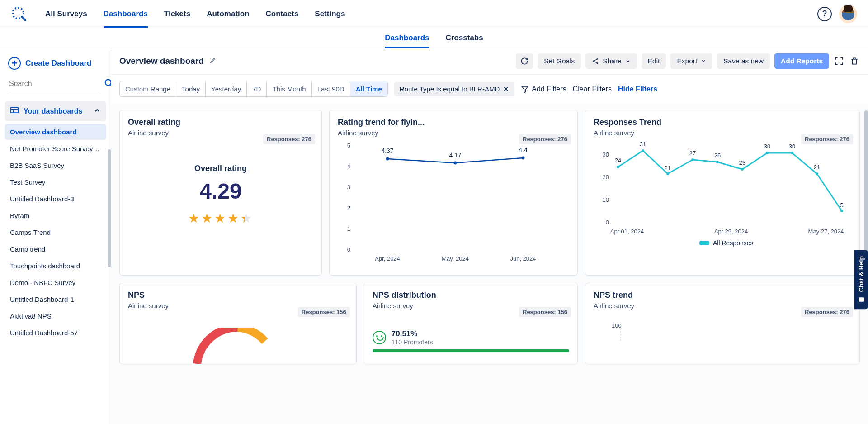  Describe the element at coordinates (854, 61) in the screenshot. I see `trash-icon` at that location.